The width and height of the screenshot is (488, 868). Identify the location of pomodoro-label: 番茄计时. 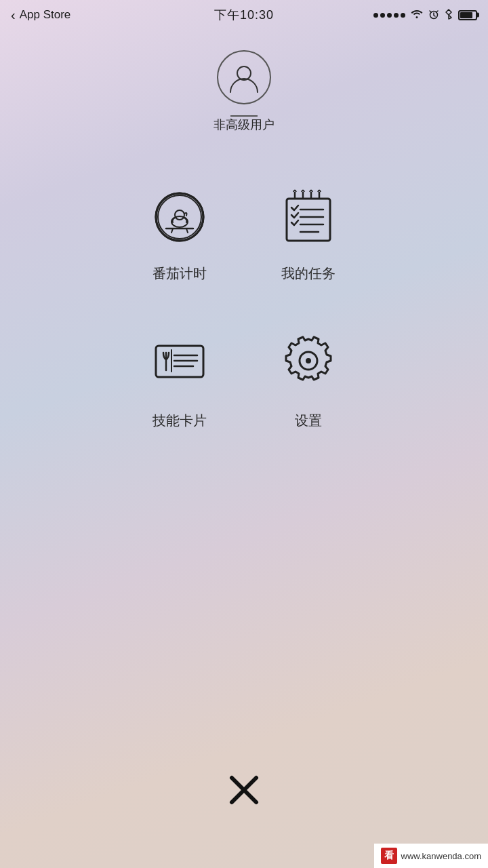
(180, 274).